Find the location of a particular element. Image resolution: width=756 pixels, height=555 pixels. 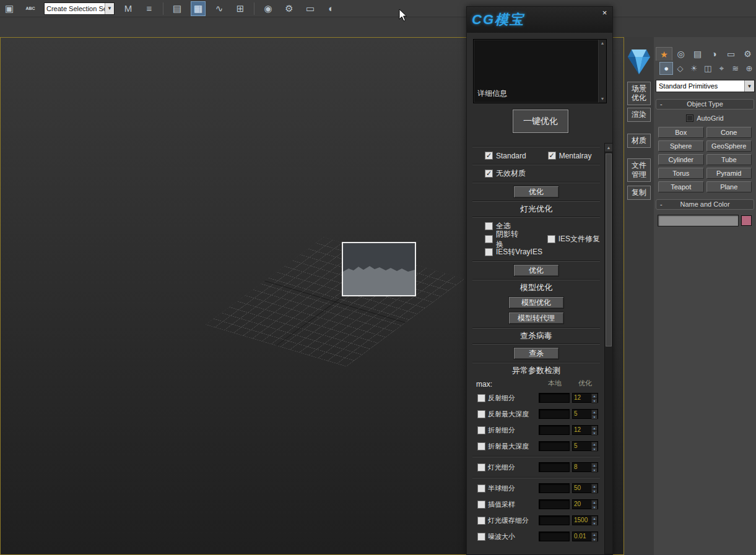

render-icon: ◐ is located at coordinates (331, 9).